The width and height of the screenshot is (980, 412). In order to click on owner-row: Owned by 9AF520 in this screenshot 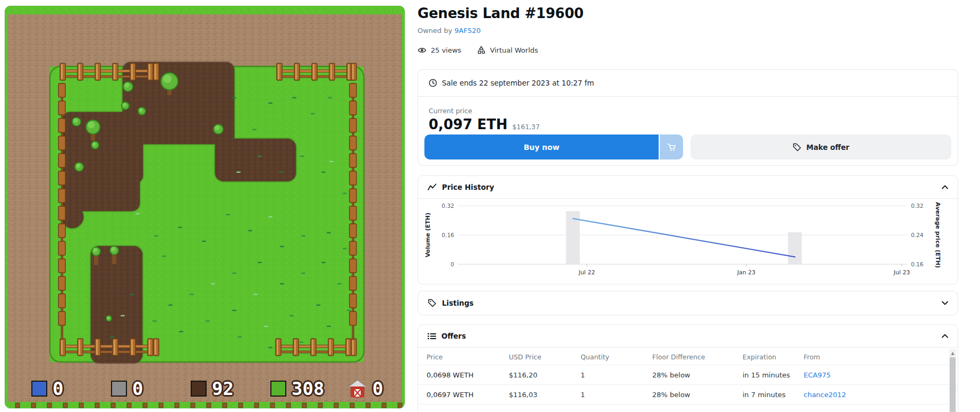, I will do `click(449, 31)`.